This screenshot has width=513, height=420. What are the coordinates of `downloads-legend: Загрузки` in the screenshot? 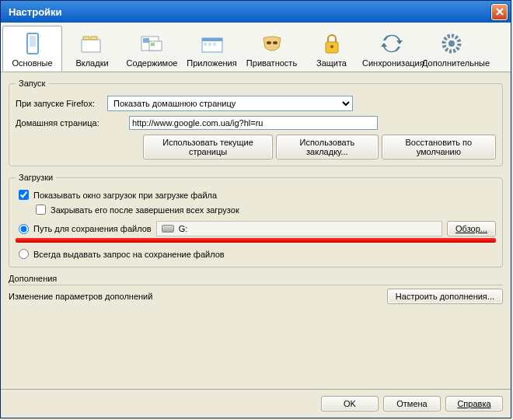 It's located at (36, 177).